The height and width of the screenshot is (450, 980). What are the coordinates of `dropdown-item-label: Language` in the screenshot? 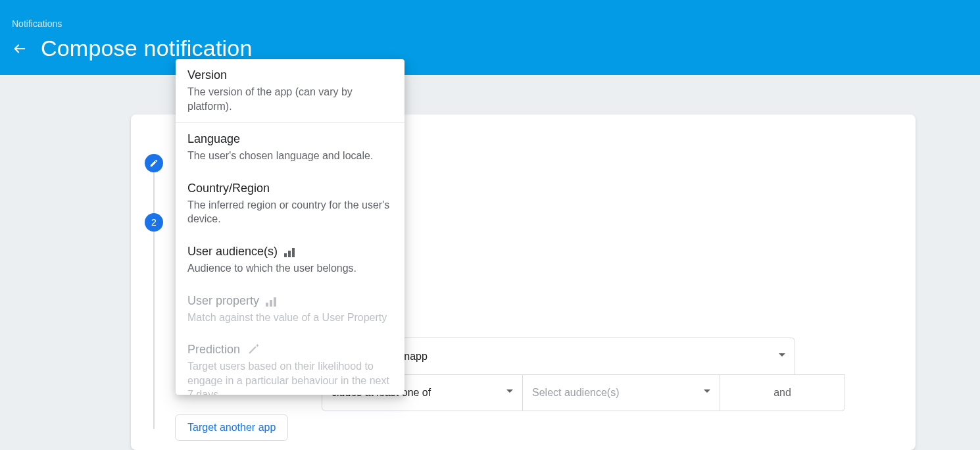 It's located at (214, 139).